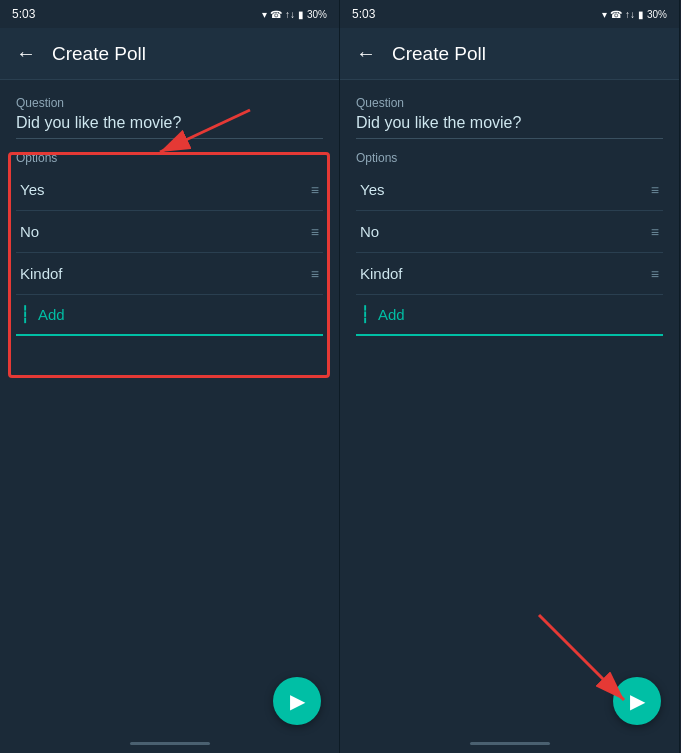 Image resolution: width=681 pixels, height=753 pixels. Describe the element at coordinates (170, 190) in the screenshot. I see `option-yes-left: Yes ≡` at that location.